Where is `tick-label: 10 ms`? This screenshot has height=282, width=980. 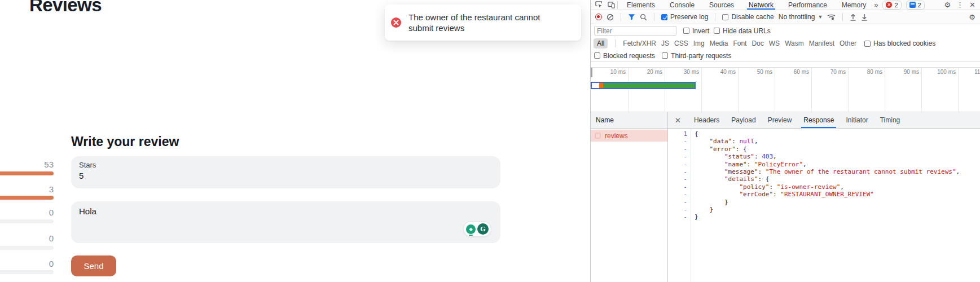 tick-label: 10 ms is located at coordinates (608, 72).